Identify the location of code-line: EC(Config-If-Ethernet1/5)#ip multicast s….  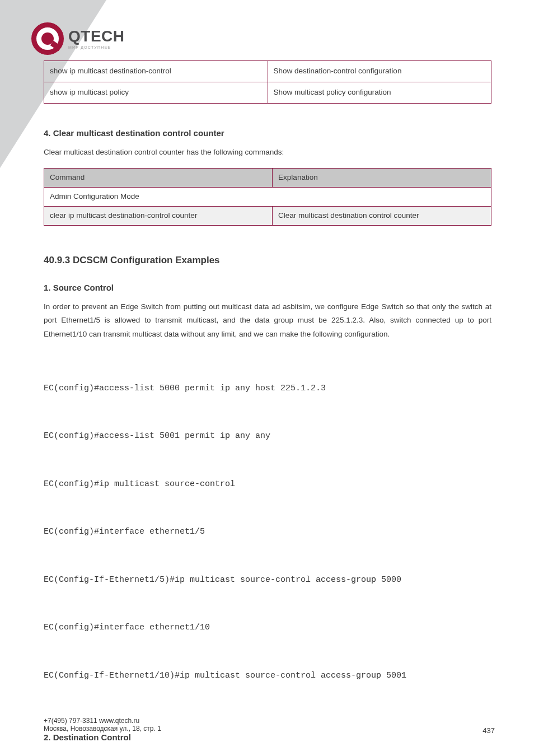
(268, 580).